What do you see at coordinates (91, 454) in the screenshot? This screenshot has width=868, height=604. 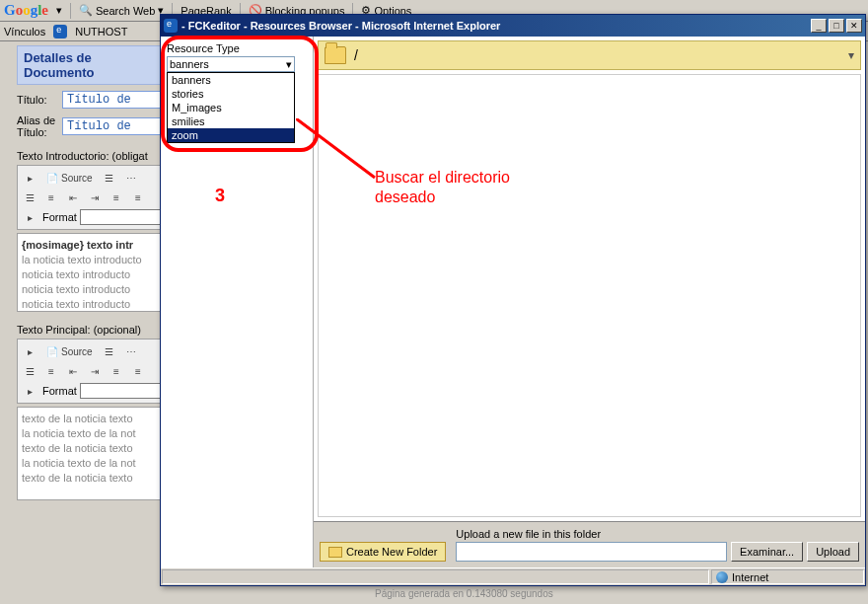 I see `main-editor: texto de la noticia texto la noticia tex…` at bounding box center [91, 454].